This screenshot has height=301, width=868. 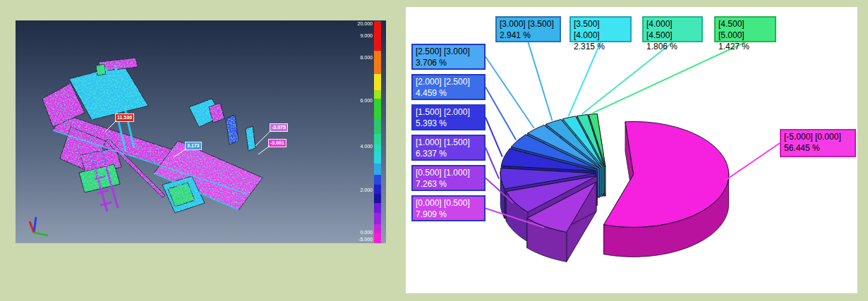 I want to click on callout-percent-label: 1.806 %, so click(x=673, y=47).